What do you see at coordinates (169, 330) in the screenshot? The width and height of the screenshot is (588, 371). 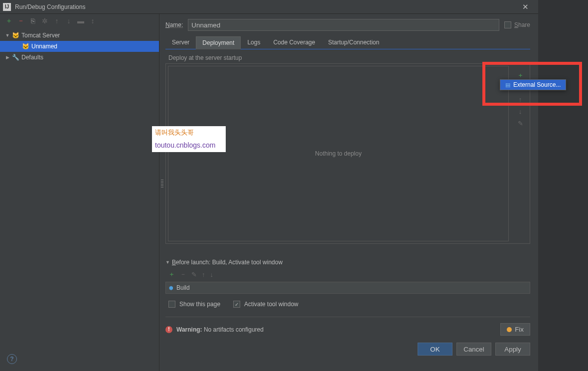 I see `warning-icon: !` at bounding box center [169, 330].